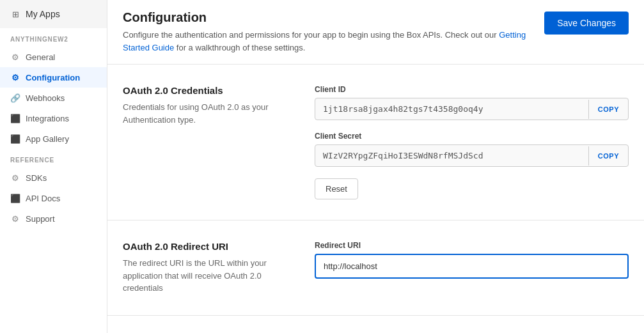 This screenshot has width=644, height=333. What do you see at coordinates (311, 35) in the screenshot?
I see `header-desc-text1: Configure the authentication and permiss…` at bounding box center [311, 35].